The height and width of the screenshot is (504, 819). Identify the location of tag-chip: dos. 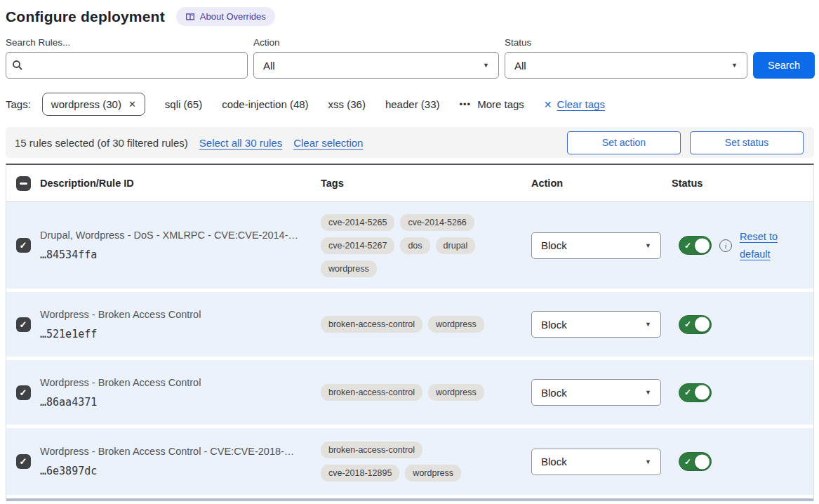
(415, 246).